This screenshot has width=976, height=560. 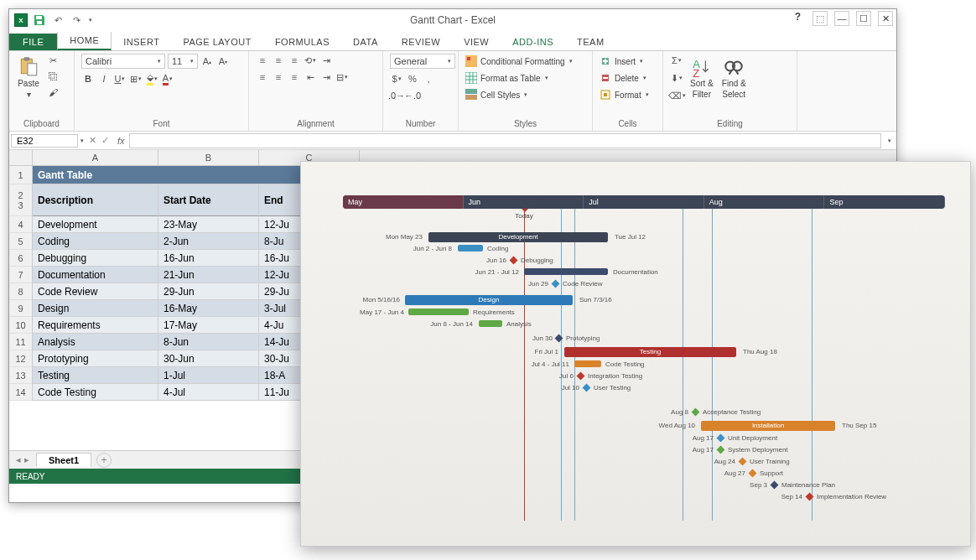 What do you see at coordinates (104, 79) in the screenshot?
I see `italic-button: I` at bounding box center [104, 79].